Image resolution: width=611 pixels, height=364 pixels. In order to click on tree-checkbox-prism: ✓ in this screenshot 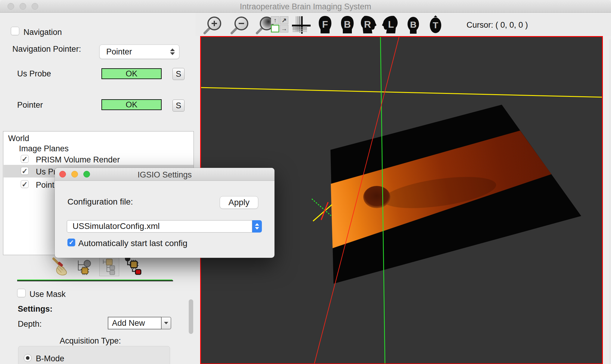, I will do `click(25, 159)`.